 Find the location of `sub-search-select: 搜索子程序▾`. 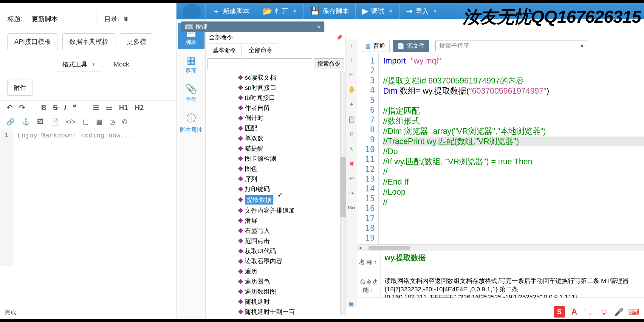

sub-search-select: 搜索子程序▾ is located at coordinates (511, 46).